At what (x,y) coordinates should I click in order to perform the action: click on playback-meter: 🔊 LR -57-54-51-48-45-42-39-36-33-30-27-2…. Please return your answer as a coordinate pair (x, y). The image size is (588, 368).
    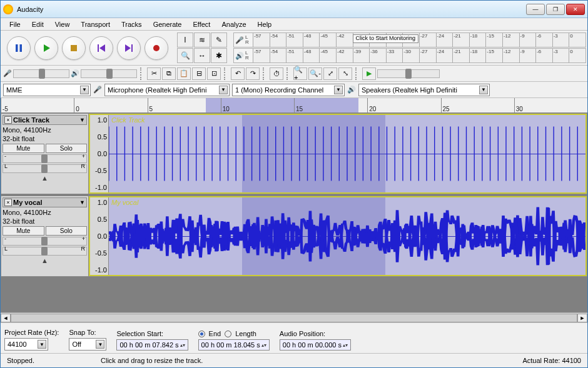
    Looking at the image, I should click on (410, 56).